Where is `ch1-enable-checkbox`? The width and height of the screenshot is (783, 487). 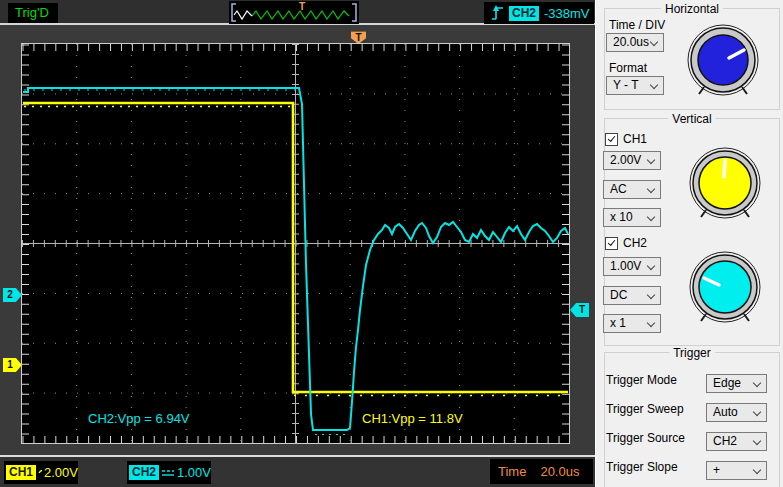 ch1-enable-checkbox is located at coordinates (612, 140).